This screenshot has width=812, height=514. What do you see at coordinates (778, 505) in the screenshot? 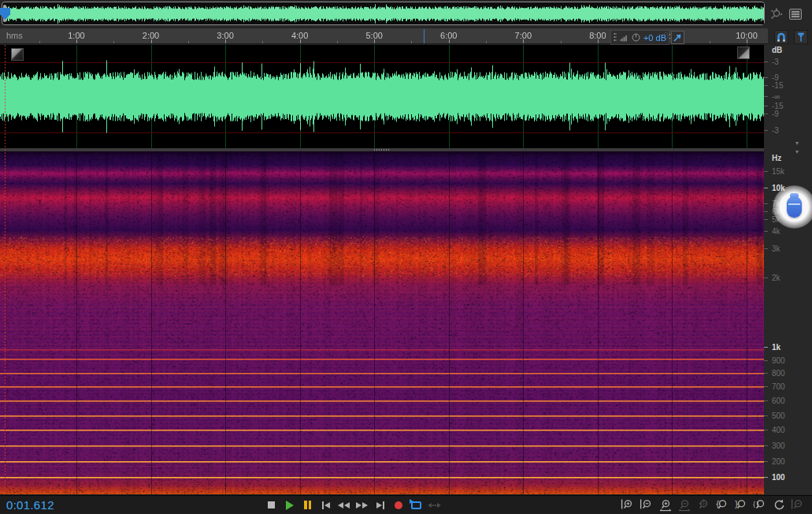
I see `reset-zoom-button` at bounding box center [778, 505].